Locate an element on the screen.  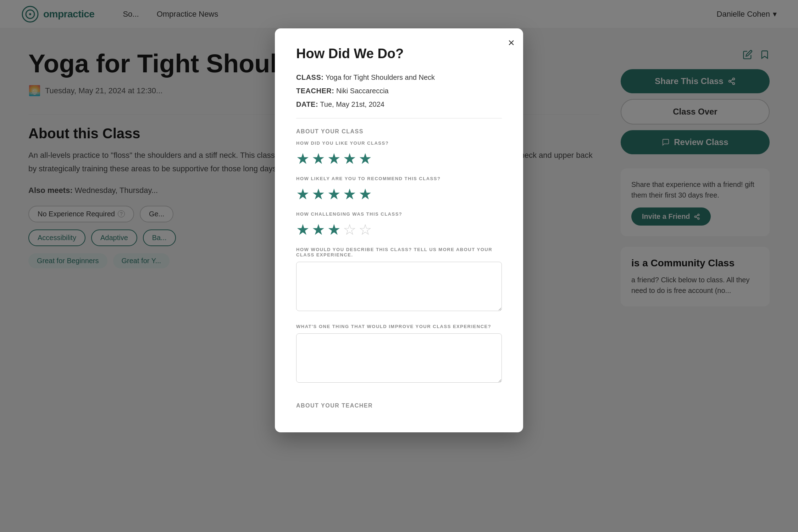
q4-textarea is located at coordinates (399, 287).